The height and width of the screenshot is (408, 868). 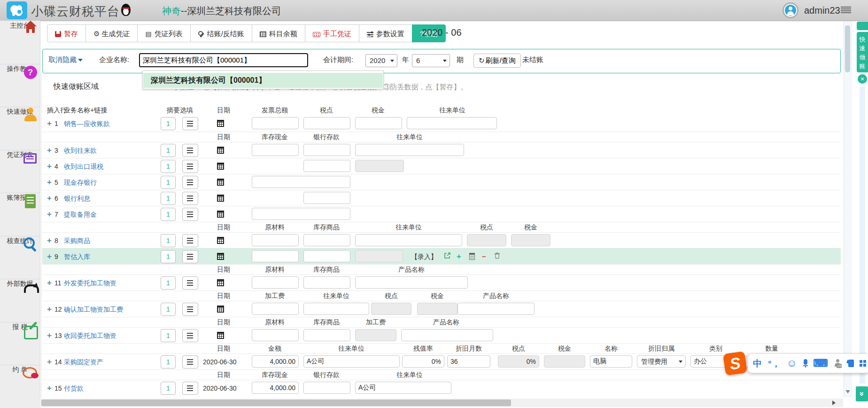 What do you see at coordinates (74, 388) in the screenshot?
I see `business-link: 付货款` at bounding box center [74, 388].